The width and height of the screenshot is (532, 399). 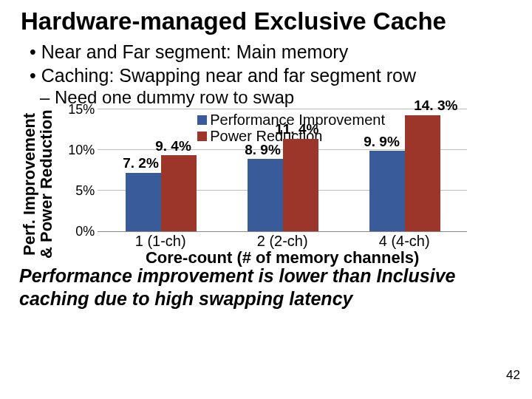 I want to click on y-axis-label: Perf. Improvement & Power Reduction, so click(x=37, y=184).